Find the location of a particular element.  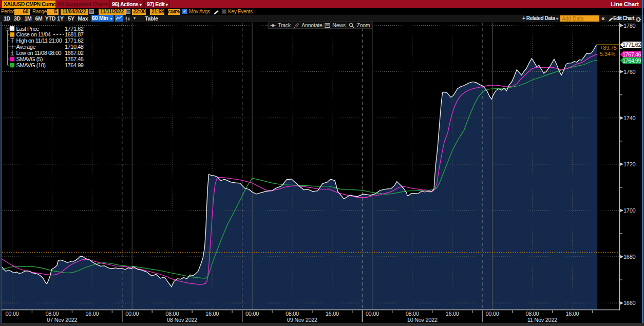

svg-text: 5.34% is located at coordinates (608, 54).